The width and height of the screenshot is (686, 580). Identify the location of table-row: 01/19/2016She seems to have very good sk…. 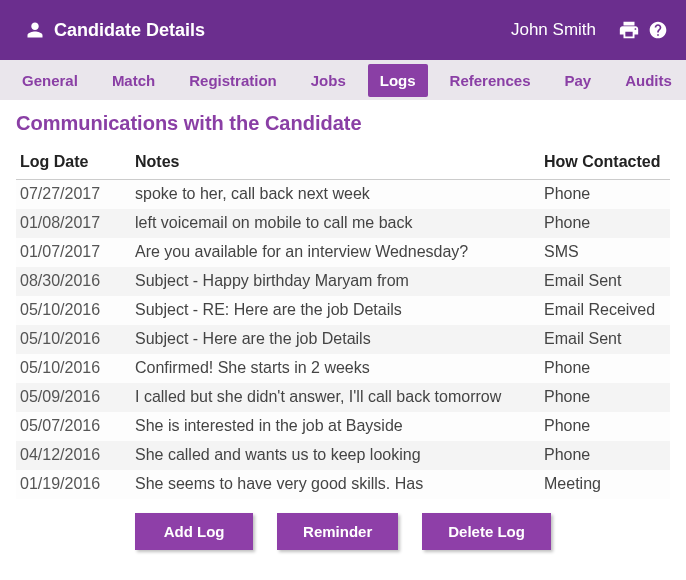
(343, 484).